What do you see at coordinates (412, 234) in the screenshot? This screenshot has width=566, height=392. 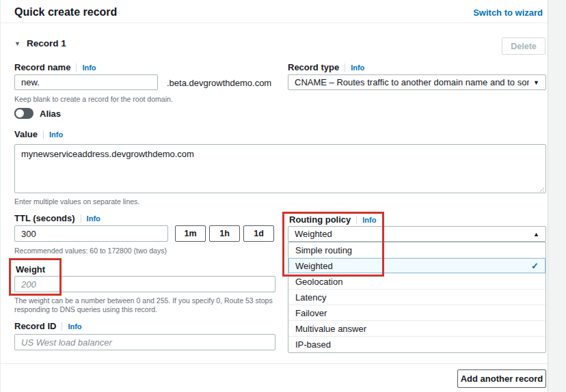 I see `routing-policy-value: Weighted` at bounding box center [412, 234].